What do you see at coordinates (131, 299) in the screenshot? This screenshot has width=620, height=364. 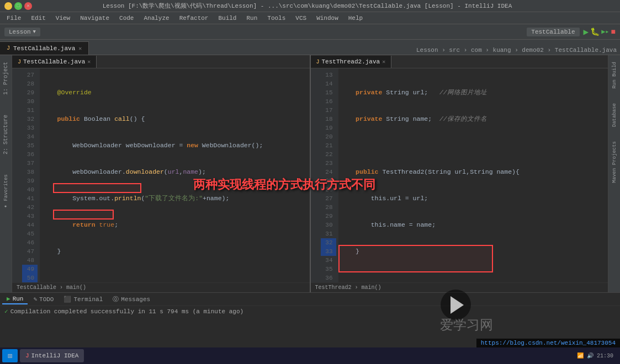 I see `messages-tab: ⓪ Messages` at bounding box center [131, 299].